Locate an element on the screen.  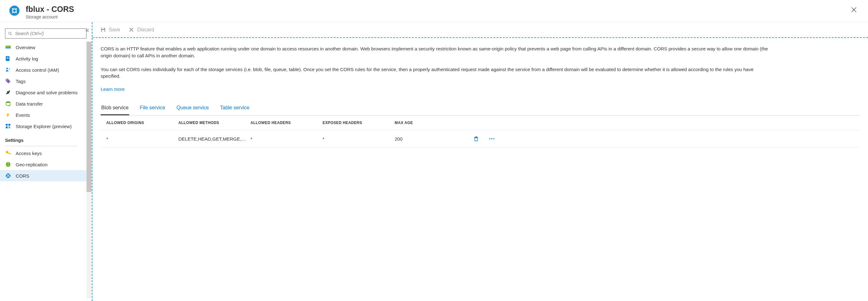
storage-account-icon is located at coordinates (14, 11).